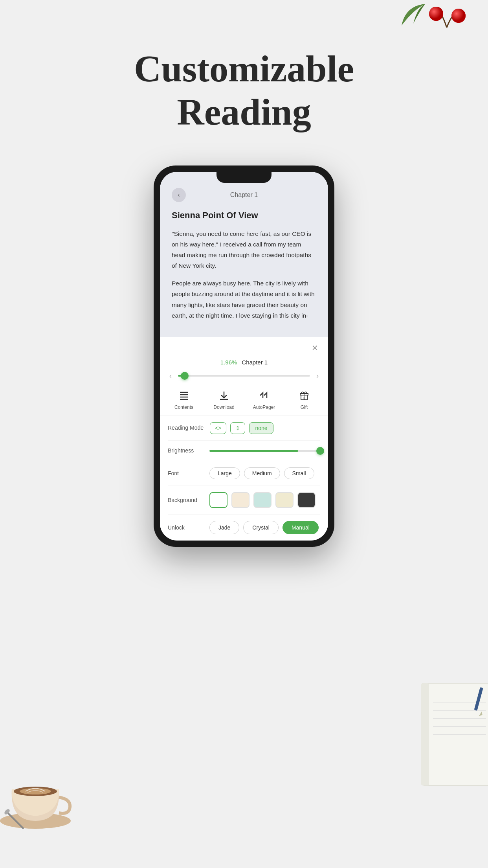 This screenshot has width=488, height=868. Describe the element at coordinates (240, 500) in the screenshot. I see `bg-beige` at that location.